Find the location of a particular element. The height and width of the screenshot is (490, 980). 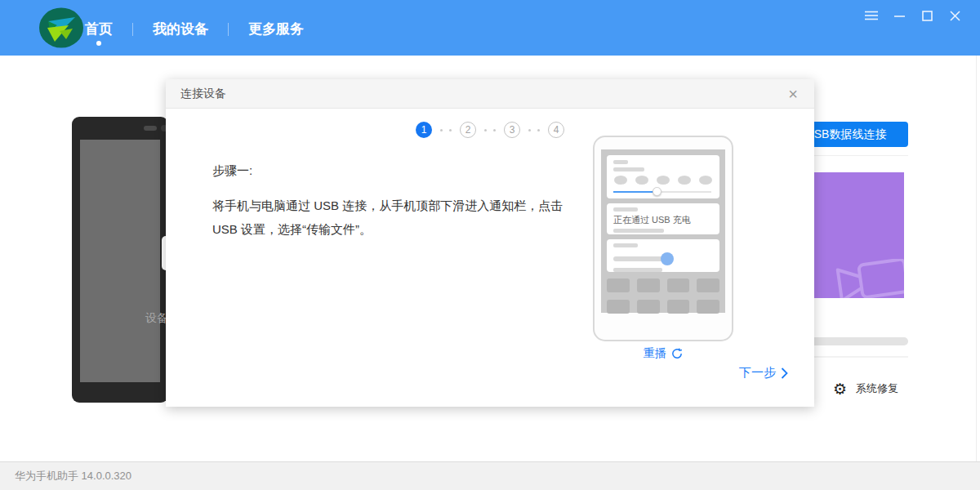

main-nav: 首页 我的设备 更多服务 is located at coordinates (194, 29).